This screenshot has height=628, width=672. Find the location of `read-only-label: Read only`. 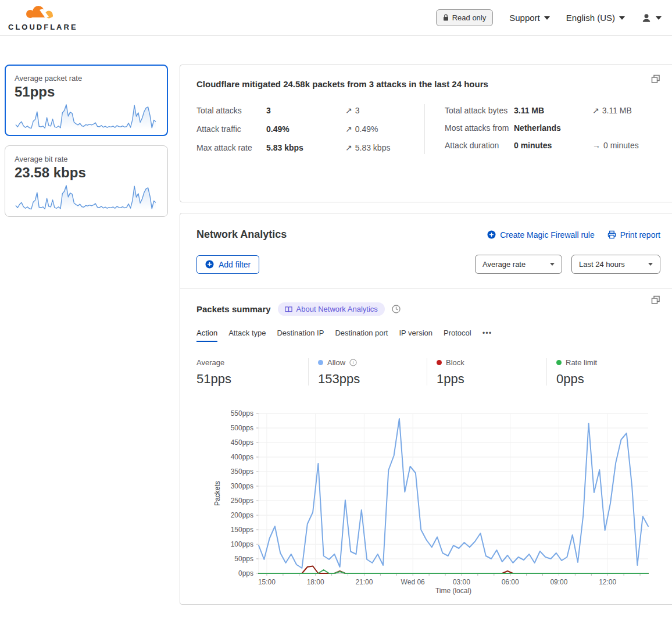

read-only-label: Read only is located at coordinates (470, 17).